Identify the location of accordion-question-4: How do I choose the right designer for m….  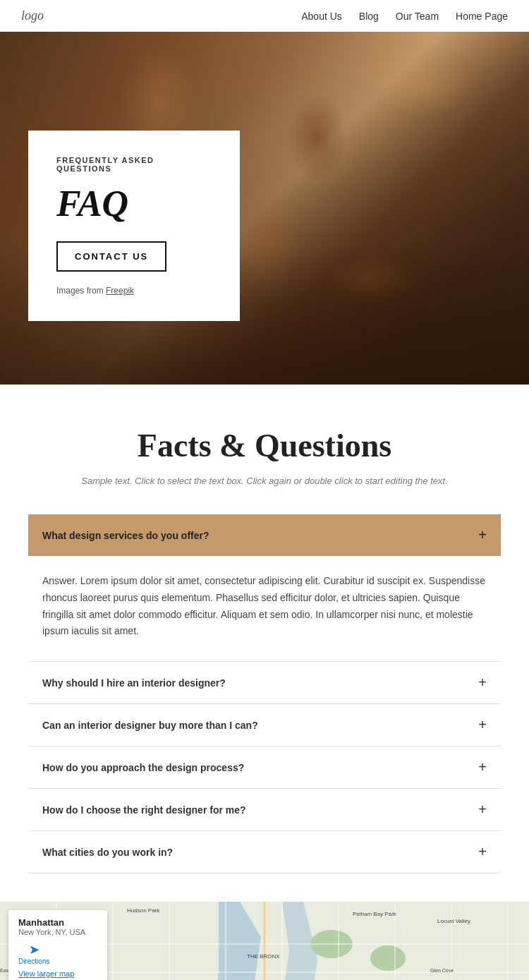
(144, 810).